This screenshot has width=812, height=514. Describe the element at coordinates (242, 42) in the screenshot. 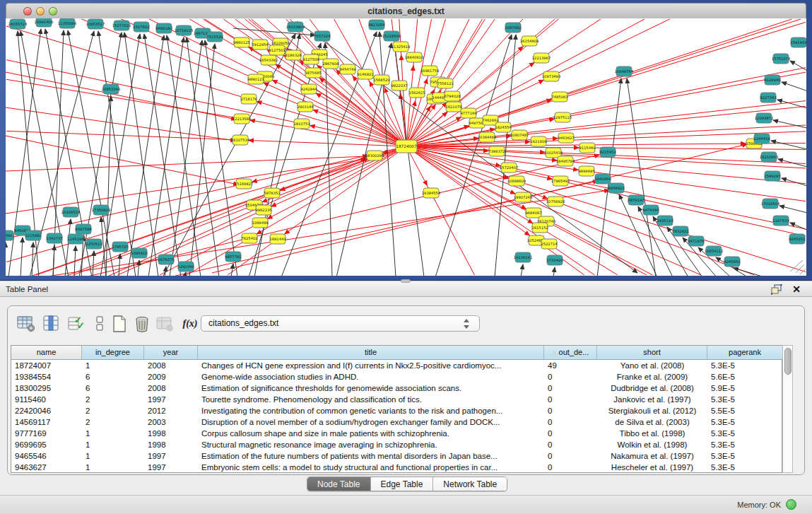

I see `graph-node: 9860125` at that location.